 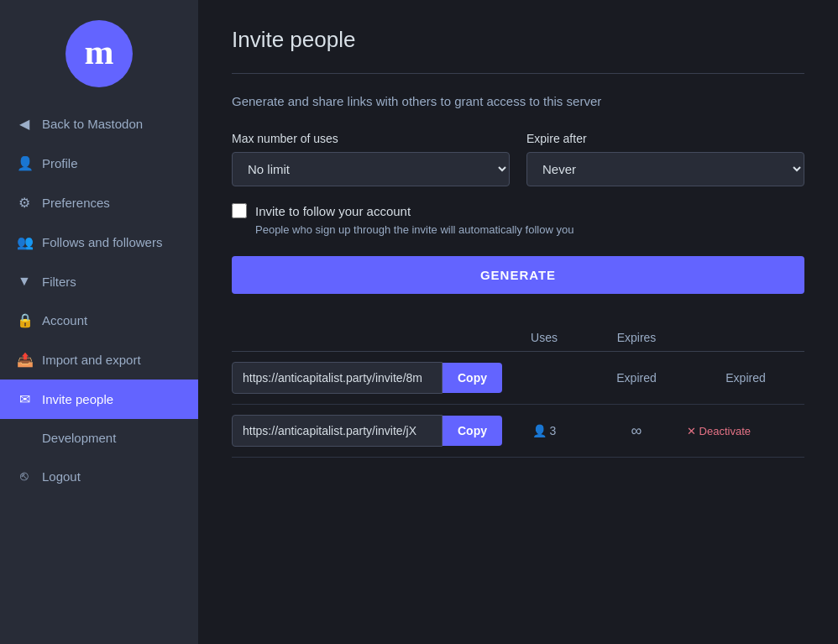 What do you see at coordinates (24, 281) in the screenshot?
I see `filters-icon: ▼` at bounding box center [24, 281].